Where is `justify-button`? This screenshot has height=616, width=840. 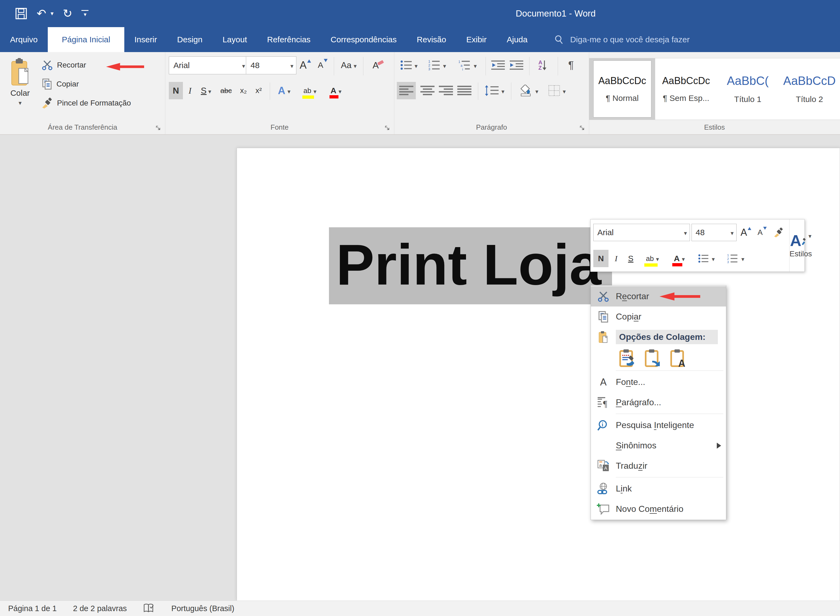 justify-button is located at coordinates (464, 91).